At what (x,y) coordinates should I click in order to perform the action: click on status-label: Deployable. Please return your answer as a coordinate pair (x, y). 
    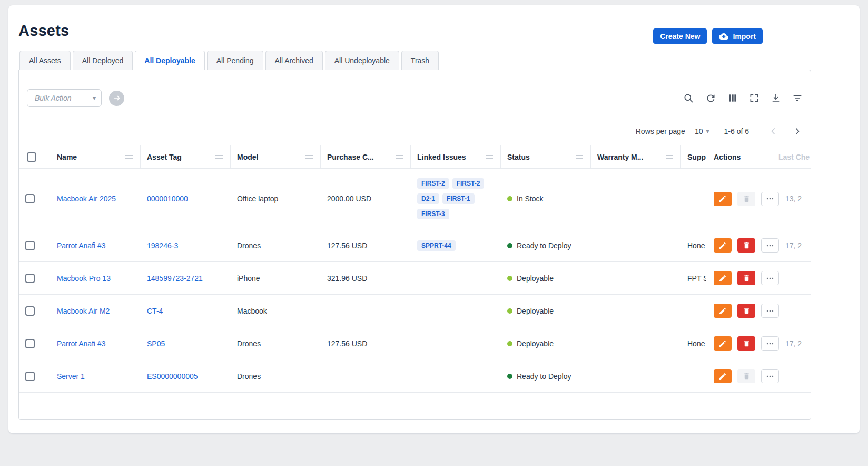
    Looking at the image, I should click on (535, 344).